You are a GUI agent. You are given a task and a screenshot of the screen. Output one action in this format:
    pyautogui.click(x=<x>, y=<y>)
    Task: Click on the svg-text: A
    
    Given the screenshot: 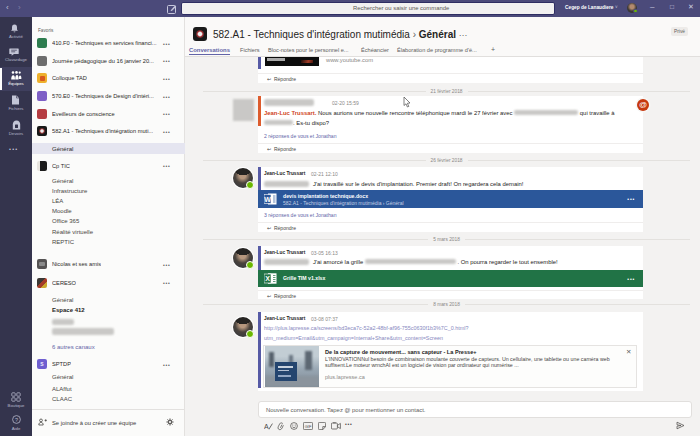 What is the action you would take?
    pyautogui.click(x=266, y=426)
    